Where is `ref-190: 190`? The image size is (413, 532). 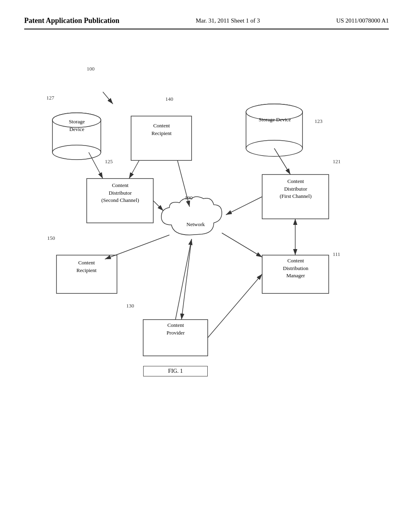 ref-190: 190 is located at coordinates (189, 198).